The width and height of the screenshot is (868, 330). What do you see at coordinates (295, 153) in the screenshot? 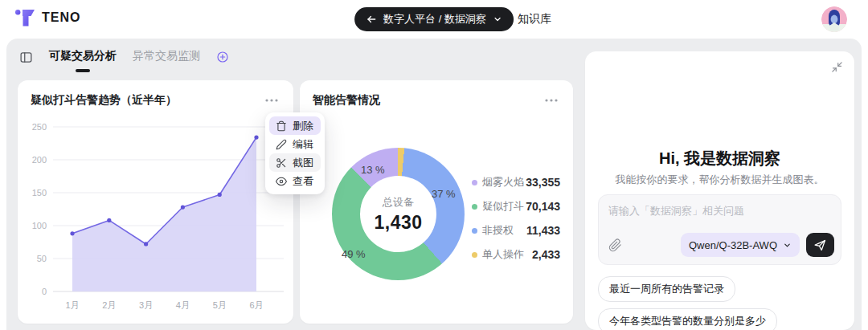
I see `card-context-menu: 删除 编辑 截图 查看` at bounding box center [295, 153].